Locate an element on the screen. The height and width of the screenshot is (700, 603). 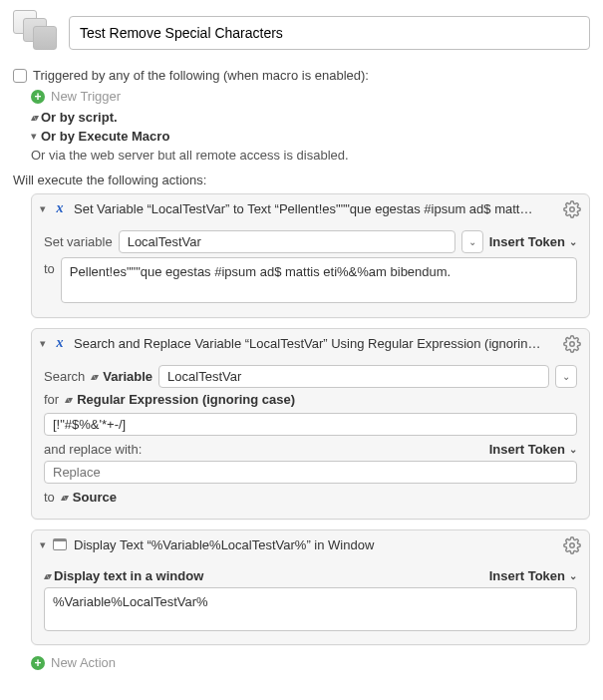
for-mode-menu: Regular Expression (ignoring case) is located at coordinates (185, 399).